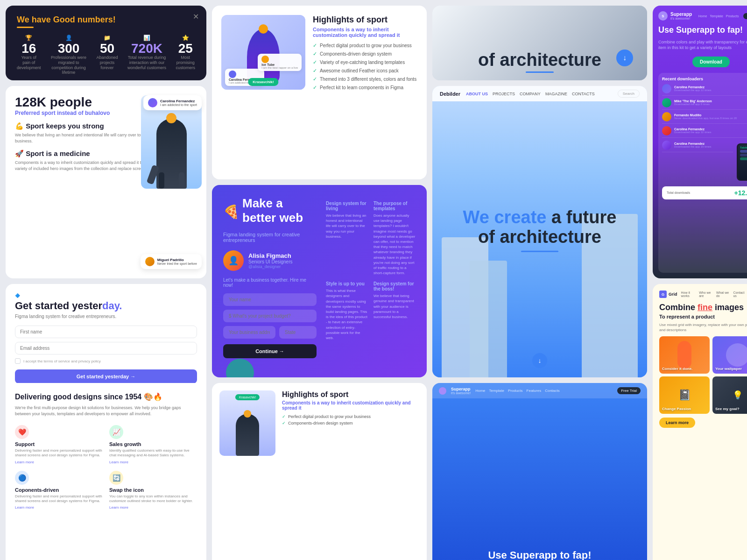 This screenshot has height=560, width=747. Describe the element at coordinates (270, 267) in the screenshot. I see `profile-handle: @alisia_designer` at that location.